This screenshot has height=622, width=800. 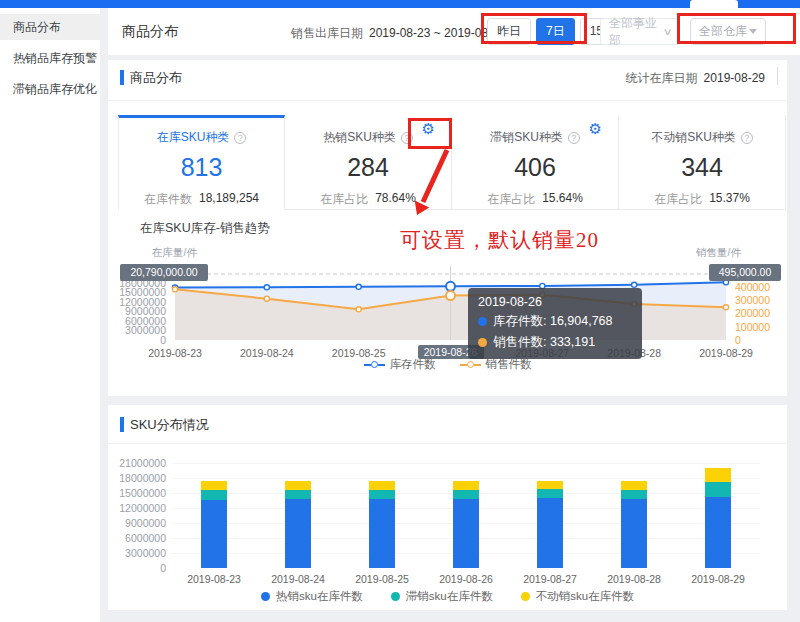 I want to click on stat-tab-sub: 在库占比15.37%, so click(x=702, y=200).